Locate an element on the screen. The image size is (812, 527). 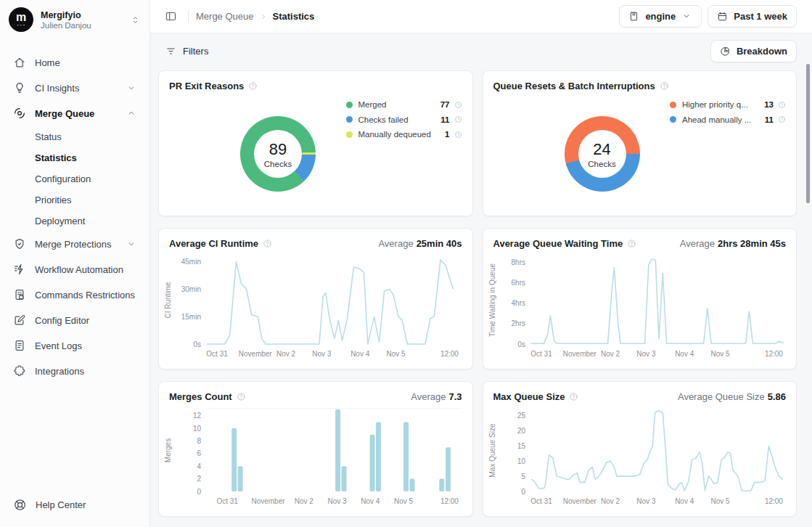
svg-text: 15 is located at coordinates (521, 446).